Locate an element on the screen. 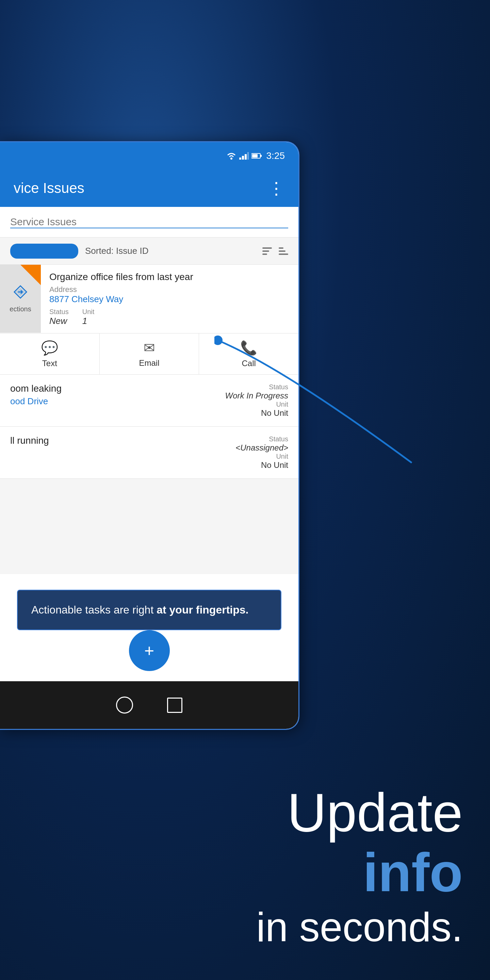  tooltip-box: Actionable tasks are right at your finge… is located at coordinates (149, 610).